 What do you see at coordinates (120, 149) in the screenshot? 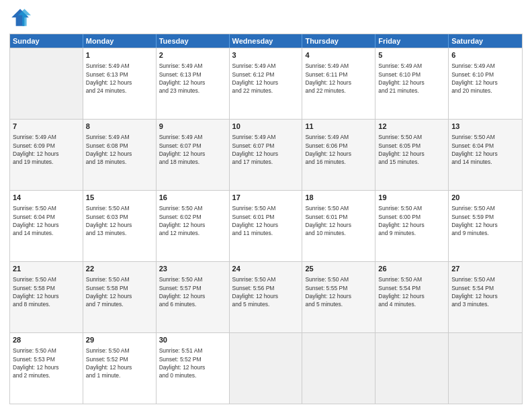
I see `cell-info: Sunrise: 5:49 AM Sunset: 6:08 PM Dayligh…` at bounding box center [120, 149].